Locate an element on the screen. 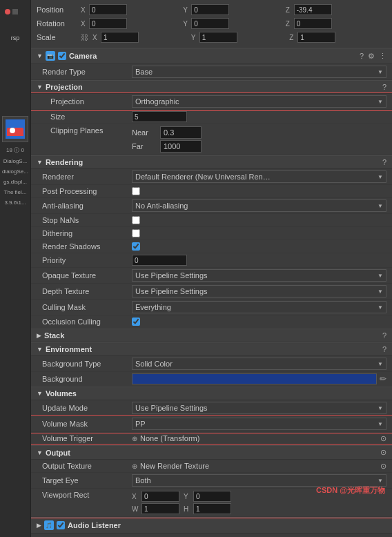  camera-menu-icon: ⋮ is located at coordinates (382, 57).